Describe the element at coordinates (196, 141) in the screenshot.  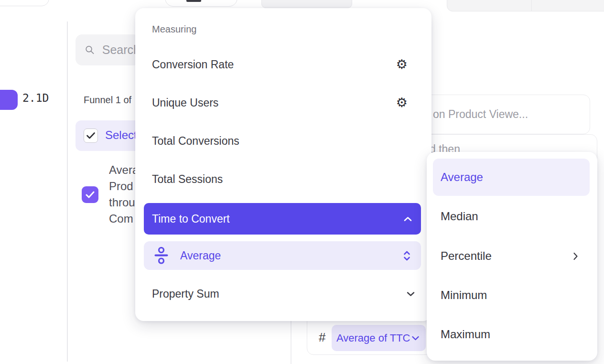
I see `menu-item-label: Total Conversions` at that location.